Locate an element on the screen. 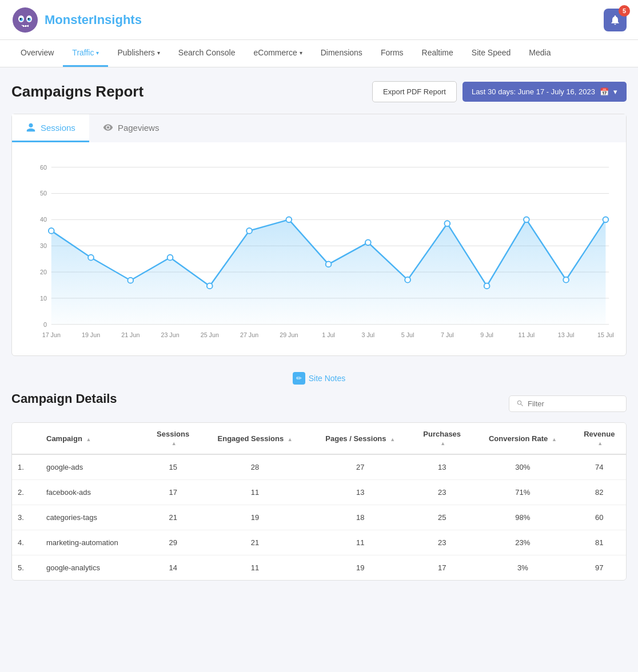 Image resolution: width=638 pixels, height=672 pixels. date-range-button: Last 30 days: June 17 - July 16, 2023 📅 … is located at coordinates (544, 91).